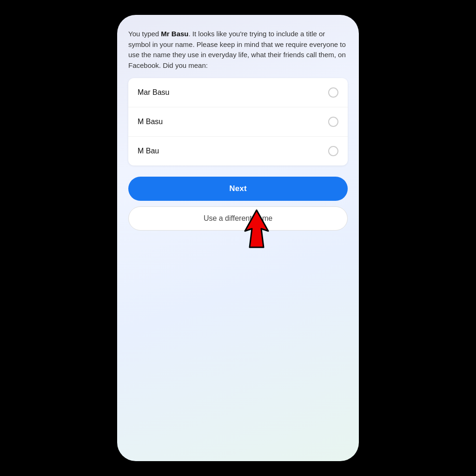 Image resolution: width=476 pixels, height=476 pixels. What do you see at coordinates (150, 122) in the screenshot?
I see `option-label-m-basu: M Basu` at bounding box center [150, 122].